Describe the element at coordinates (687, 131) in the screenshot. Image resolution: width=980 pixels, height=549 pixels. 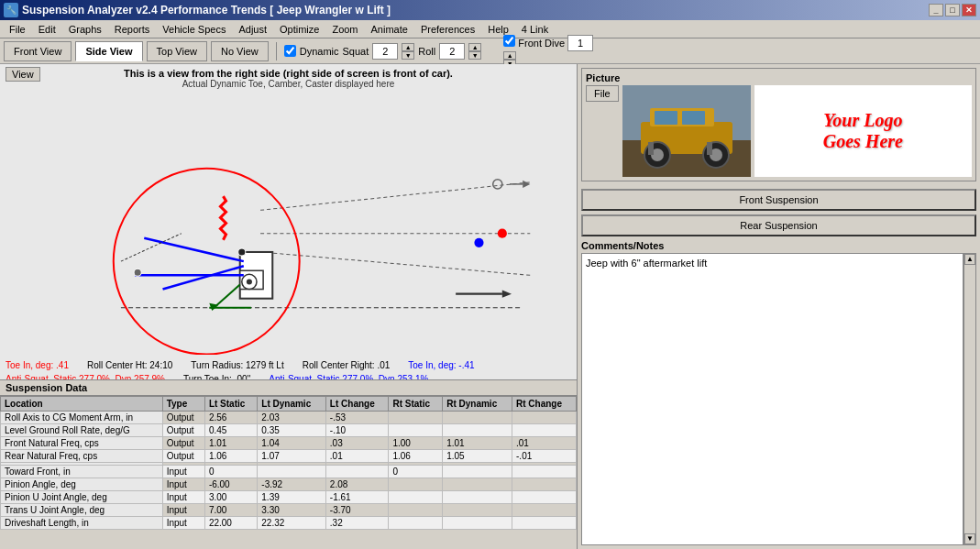
I see `vehicle-photo-svg` at that location.